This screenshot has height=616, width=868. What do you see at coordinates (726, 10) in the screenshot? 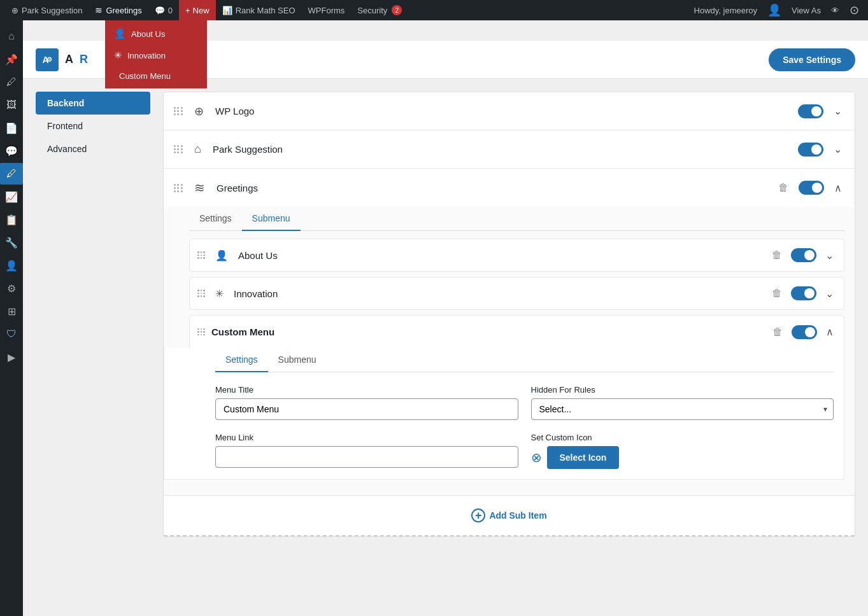
I see `howdy-label: Howdy, jemeeroy` at bounding box center [726, 10].